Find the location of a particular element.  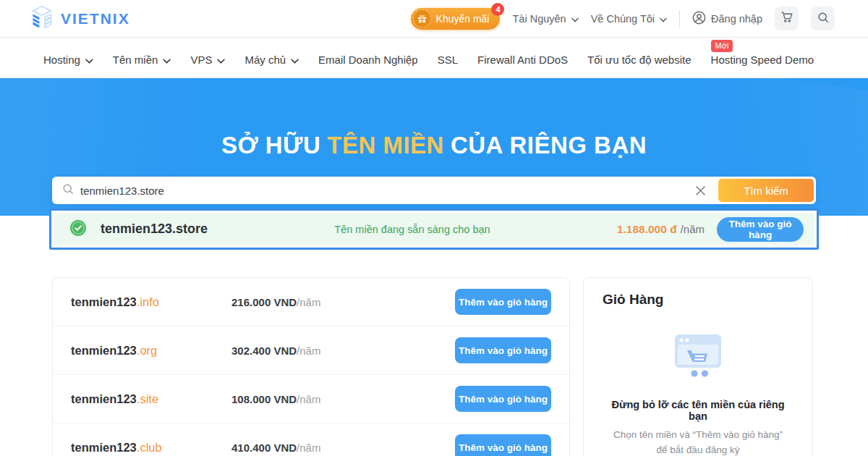

hero-title-highlight: TÊN MIỀN is located at coordinates (386, 145).